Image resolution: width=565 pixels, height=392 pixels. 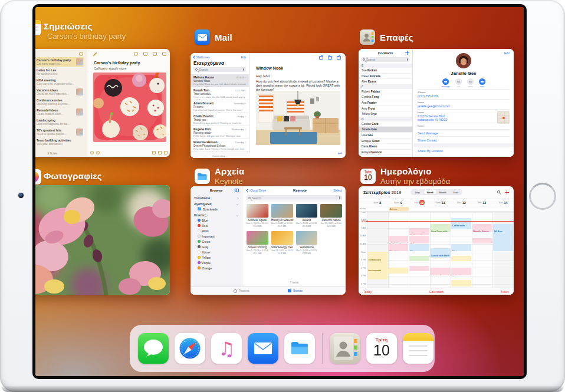 What do you see at coordinates (382, 192) in the screenshot?
I see `month-title: Σεπτεμβρίου 2019` at bounding box center [382, 192].